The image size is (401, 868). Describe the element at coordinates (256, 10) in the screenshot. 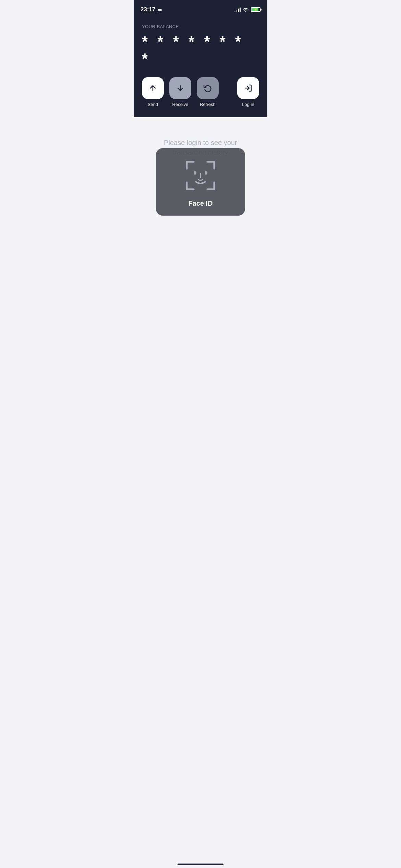

I see `battery-icon: ⚡` at that location.